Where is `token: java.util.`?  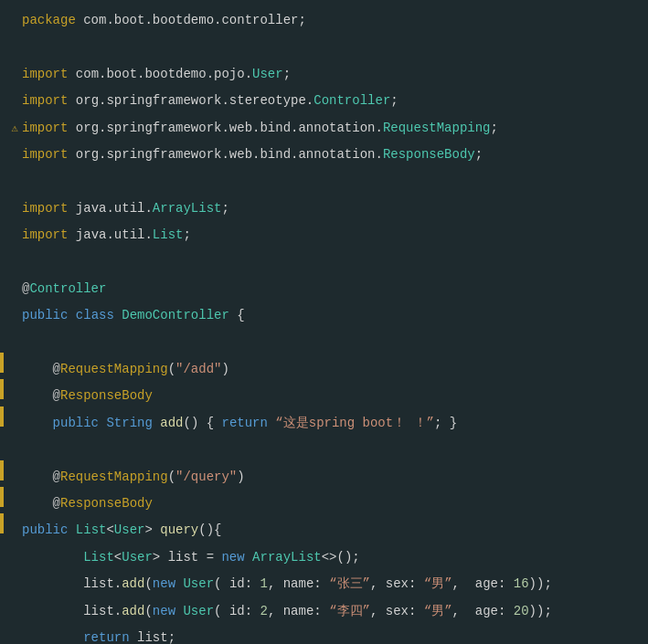 token: java.util. is located at coordinates (110, 208).